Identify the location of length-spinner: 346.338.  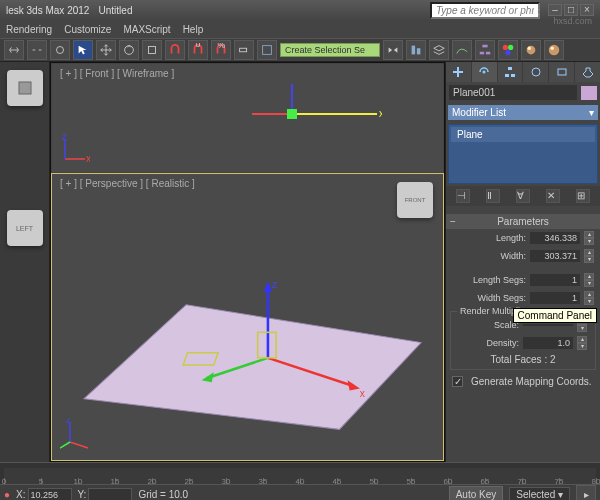
(555, 238).